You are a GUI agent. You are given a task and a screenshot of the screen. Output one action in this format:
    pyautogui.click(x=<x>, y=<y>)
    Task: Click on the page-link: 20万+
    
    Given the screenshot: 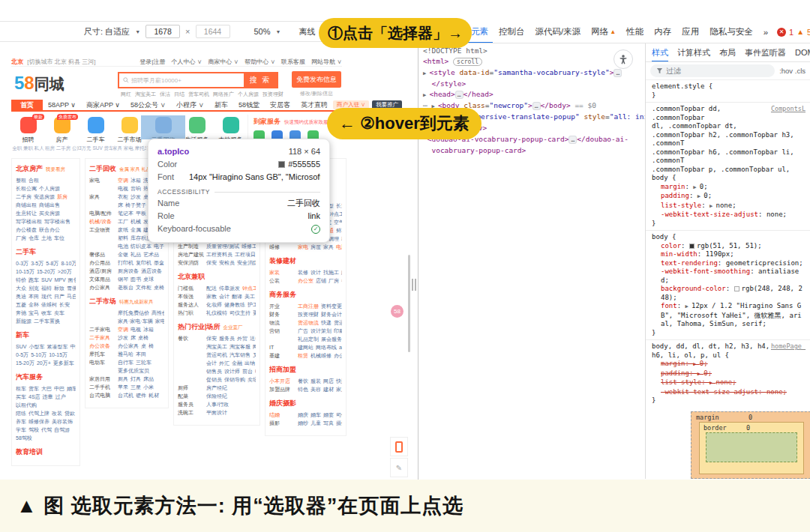 What is the action you would take?
    pyautogui.click(x=44, y=363)
    